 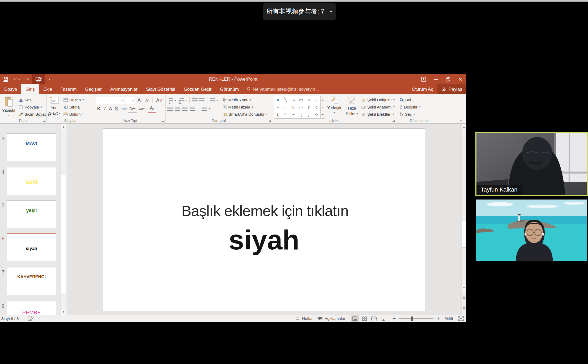 I want to click on shape-down-arrow-icon: ⇩, so click(x=309, y=107).